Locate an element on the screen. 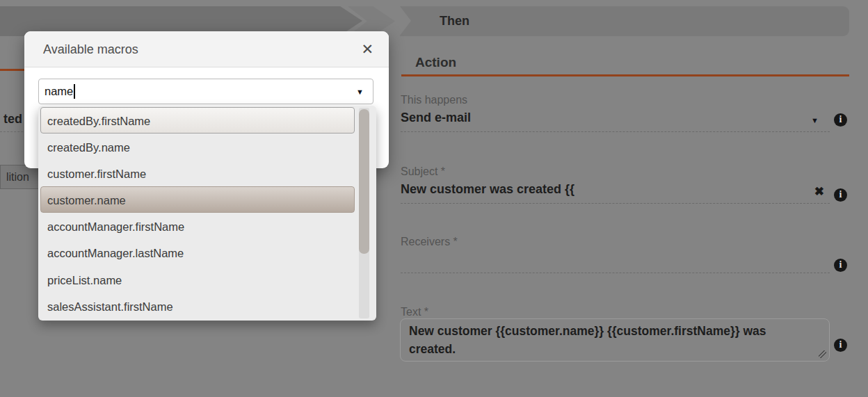  macro-option: salesAssistant.firstName is located at coordinates (198, 306).